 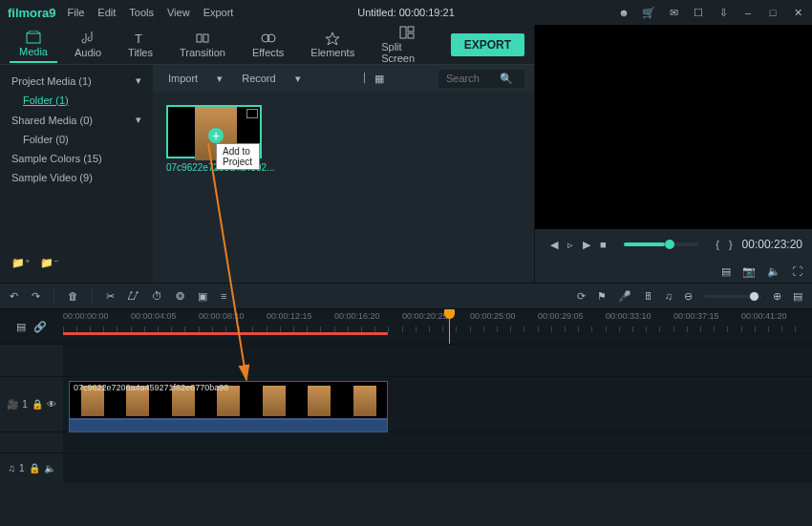 What do you see at coordinates (40, 326) in the screenshot?
I see `timeline-link-icon: 🔗` at bounding box center [40, 326].